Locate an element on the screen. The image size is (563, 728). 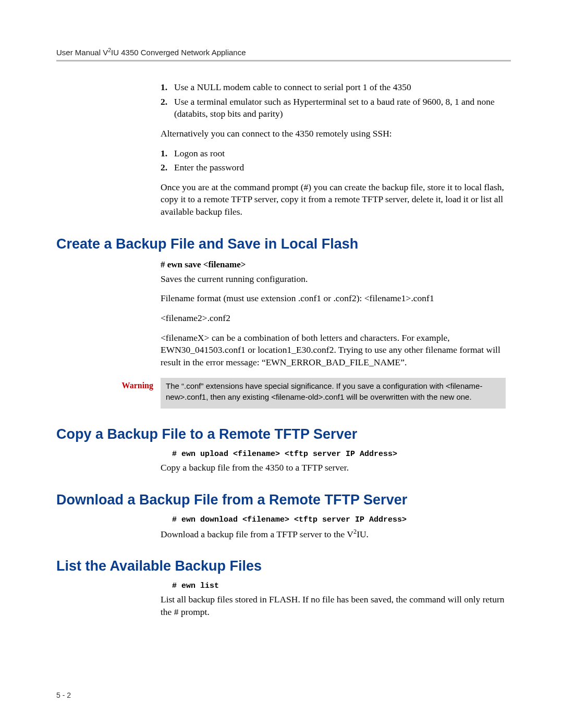
body-paragraph: Copy a backup file from the 4350 to a TF… is located at coordinates (333, 468).